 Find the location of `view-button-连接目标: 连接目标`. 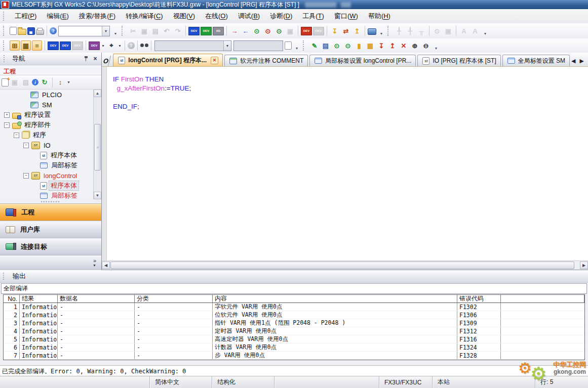

view-button-连接目标: 连接目标 is located at coordinates (51, 246).